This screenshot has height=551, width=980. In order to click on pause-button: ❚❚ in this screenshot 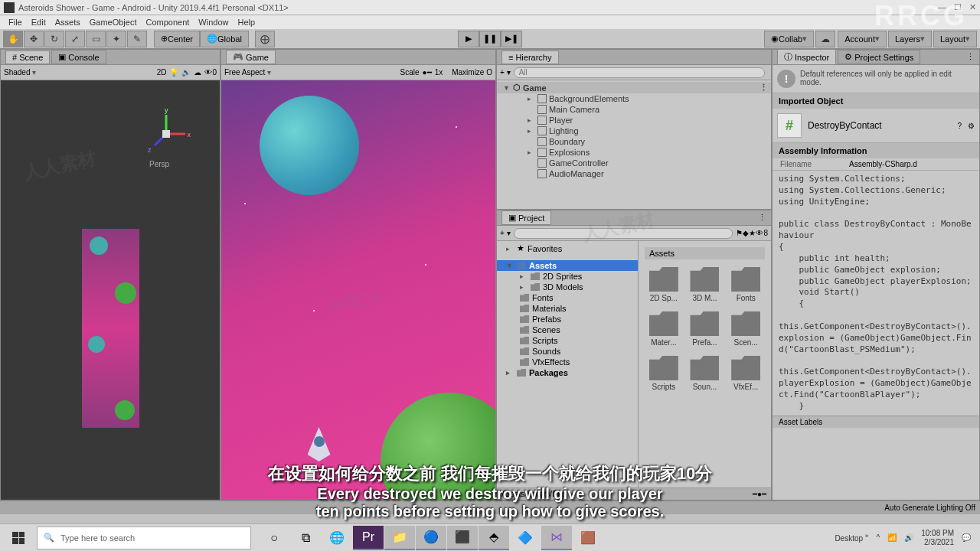, I will do `click(490, 39)`.